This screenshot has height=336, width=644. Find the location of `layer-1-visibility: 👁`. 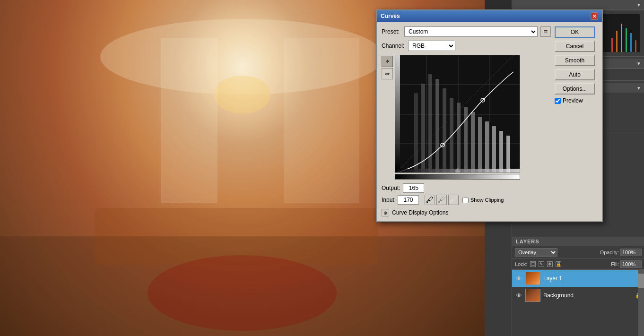

layer-1-visibility: 👁 is located at coordinates (519, 278).